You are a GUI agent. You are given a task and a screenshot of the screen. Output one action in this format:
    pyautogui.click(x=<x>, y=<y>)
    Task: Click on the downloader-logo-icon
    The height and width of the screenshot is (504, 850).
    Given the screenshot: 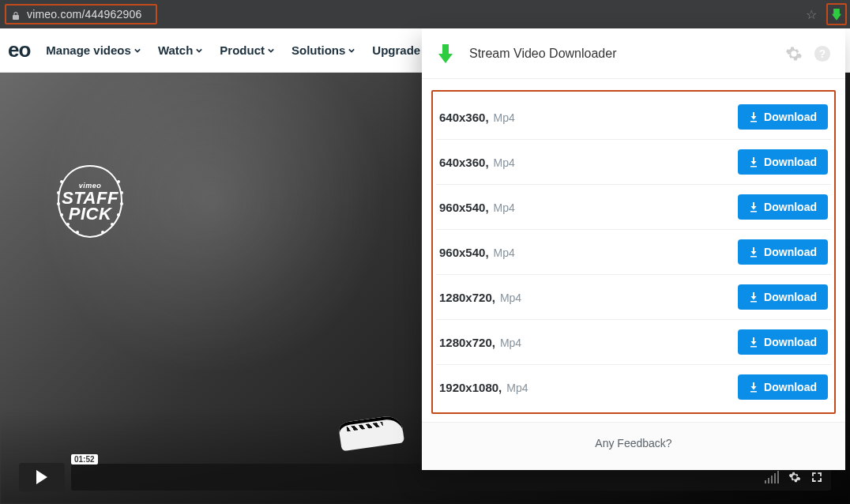 What is the action you would take?
    pyautogui.click(x=446, y=54)
    